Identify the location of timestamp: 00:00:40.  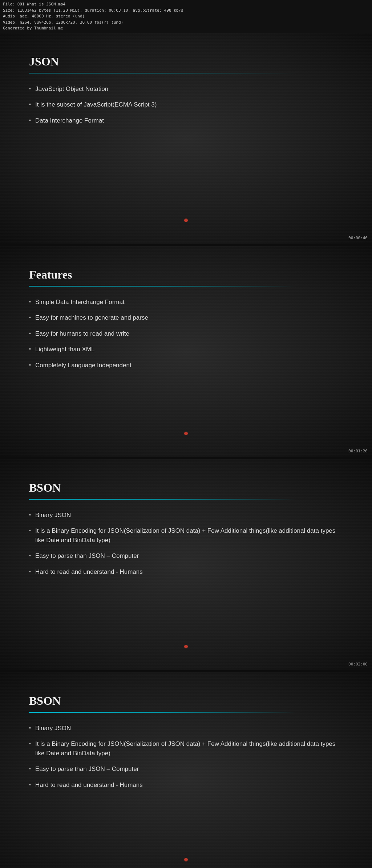
(358, 238).